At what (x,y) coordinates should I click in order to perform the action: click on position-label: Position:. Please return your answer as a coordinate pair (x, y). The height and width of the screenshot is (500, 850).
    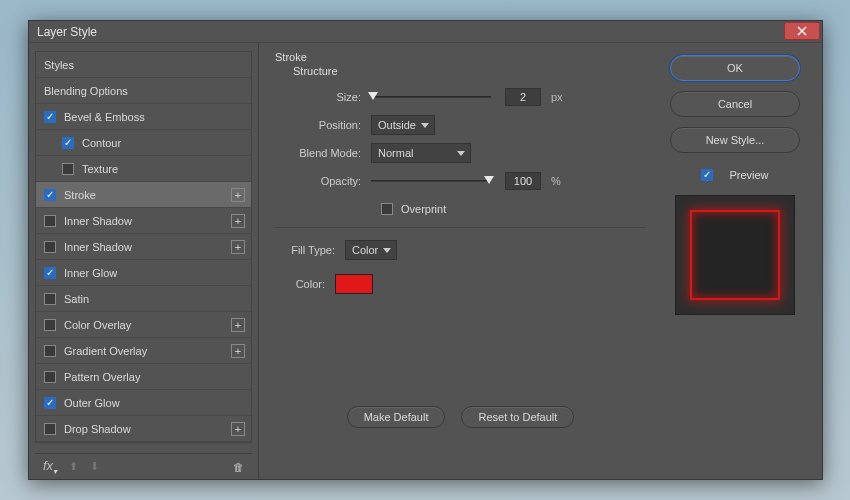
    Looking at the image, I should click on (323, 125).